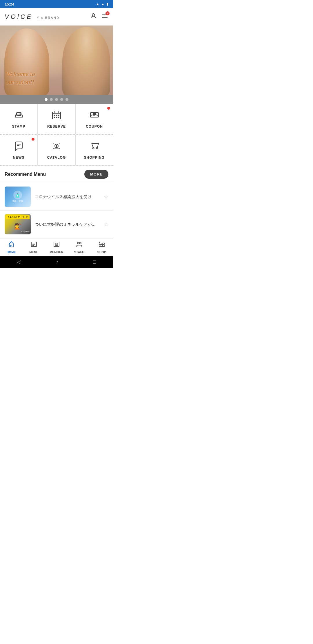 Image resolution: width=313 pixels, height=644 pixels. I want to click on news-icon, so click(19, 147).